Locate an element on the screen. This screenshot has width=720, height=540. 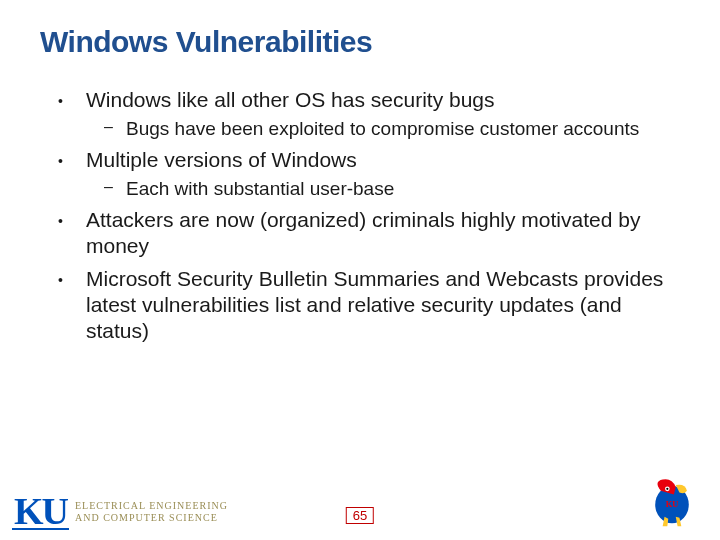
bullet-text: Multiple versions of Windows is located at coordinates (222, 160).